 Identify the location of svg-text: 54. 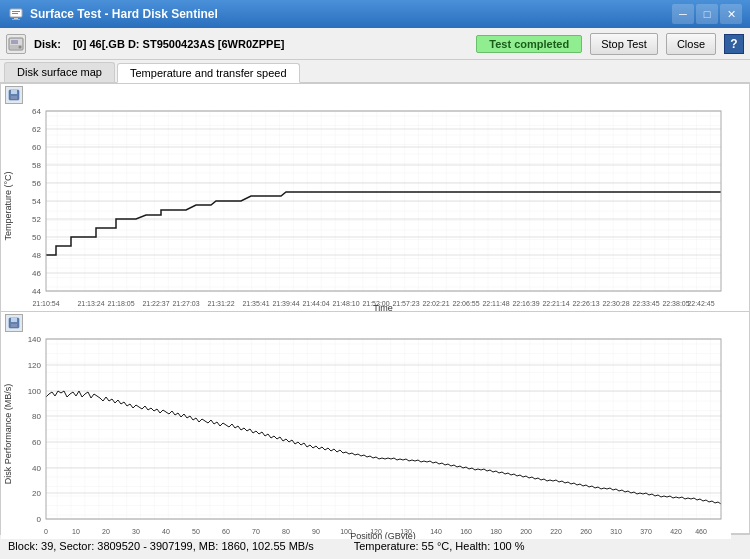
(36, 202).